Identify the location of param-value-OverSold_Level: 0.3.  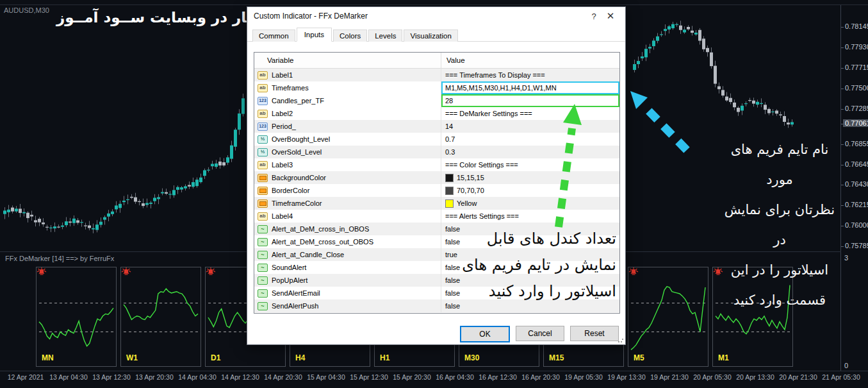
(530, 152).